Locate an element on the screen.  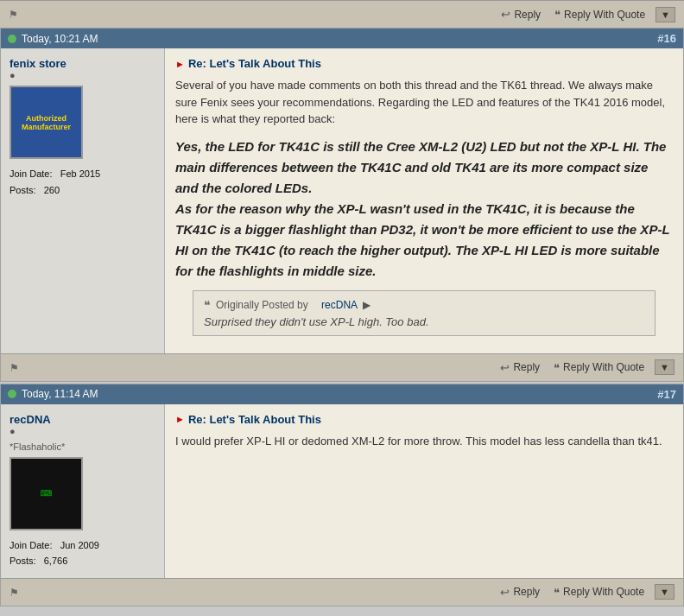
reply-quote-icon: ❝ is located at coordinates (558, 14).